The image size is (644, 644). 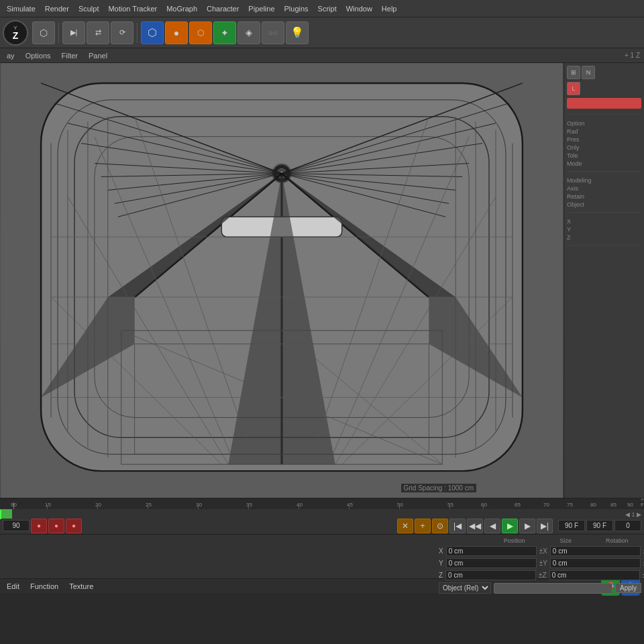 What do you see at coordinates (89, 9) in the screenshot?
I see `menu-sculpt: Sculpt` at bounding box center [89, 9].